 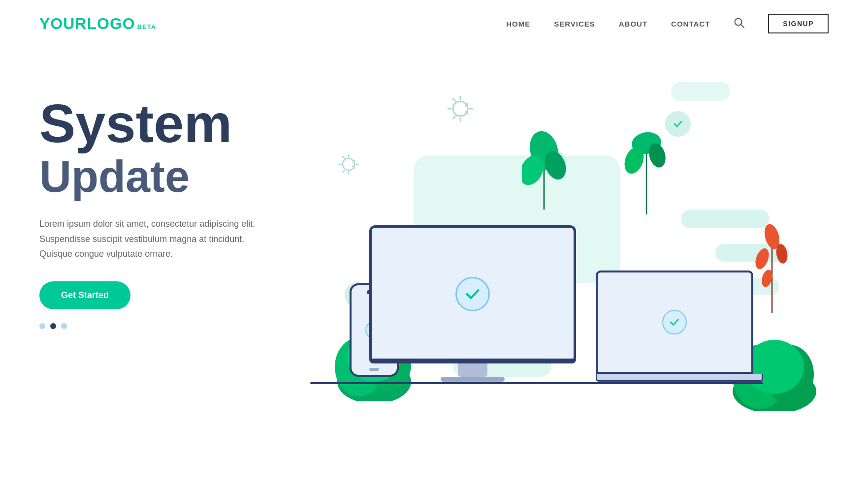 I want to click on laptop-device, so click(x=679, y=326).